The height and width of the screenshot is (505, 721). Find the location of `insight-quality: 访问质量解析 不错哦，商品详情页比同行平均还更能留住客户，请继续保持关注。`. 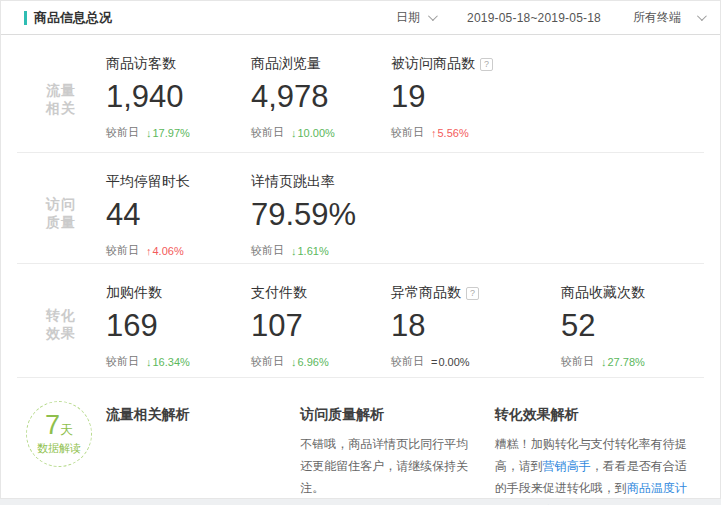

insight-quality: 访问质量解析 不错哦，商品详情页比同行平均还更能留住客户，请继续保持关注。 is located at coordinates (397, 440).